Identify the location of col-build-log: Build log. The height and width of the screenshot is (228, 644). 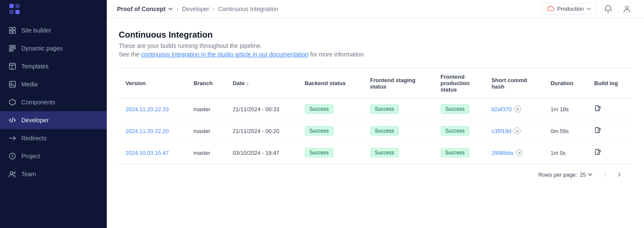
(610, 83).